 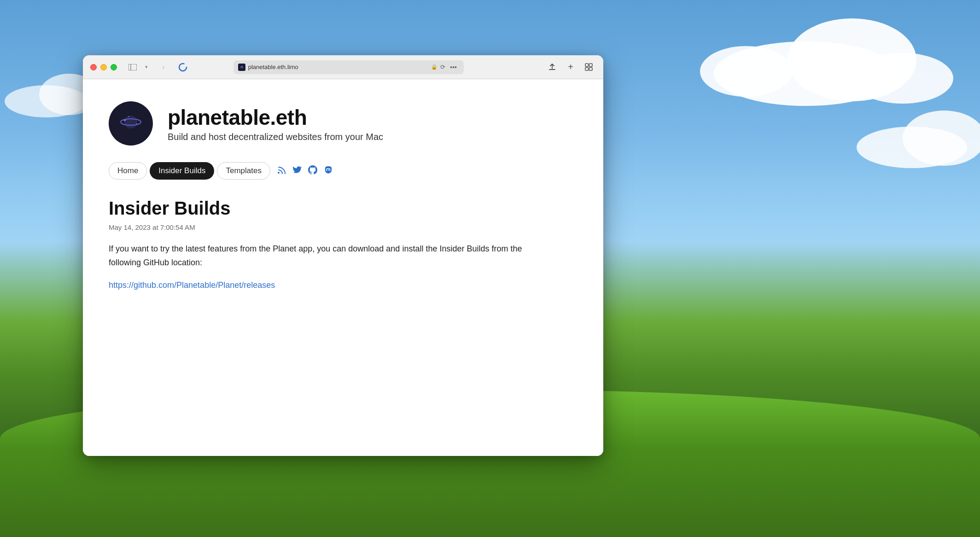 What do you see at coordinates (182, 171) in the screenshot?
I see `nav-insider-builds: Insider Builds` at bounding box center [182, 171].